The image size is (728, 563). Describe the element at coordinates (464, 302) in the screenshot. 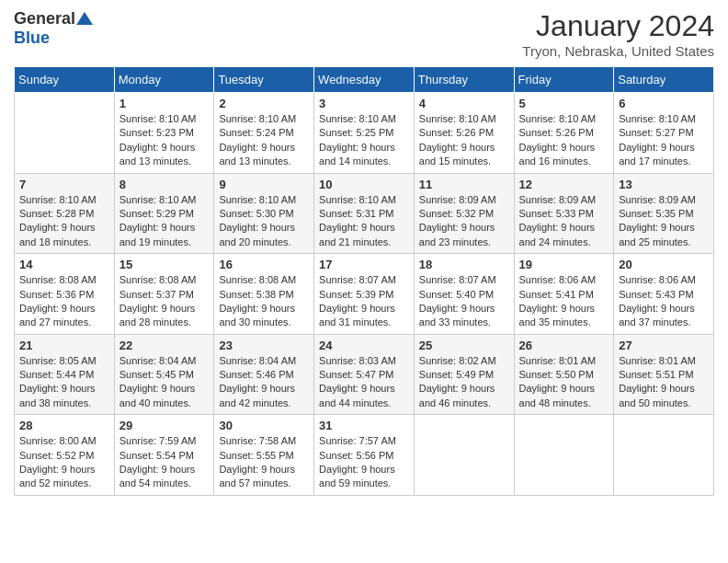

I see `day-info: Sunrise: 8:07 AMSunset: 5:40 PMDaylight:…` at that location.